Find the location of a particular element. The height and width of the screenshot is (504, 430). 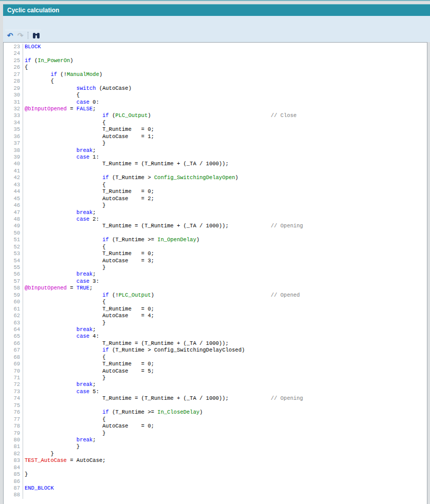

line-number: 54 is located at coordinates (13, 261).